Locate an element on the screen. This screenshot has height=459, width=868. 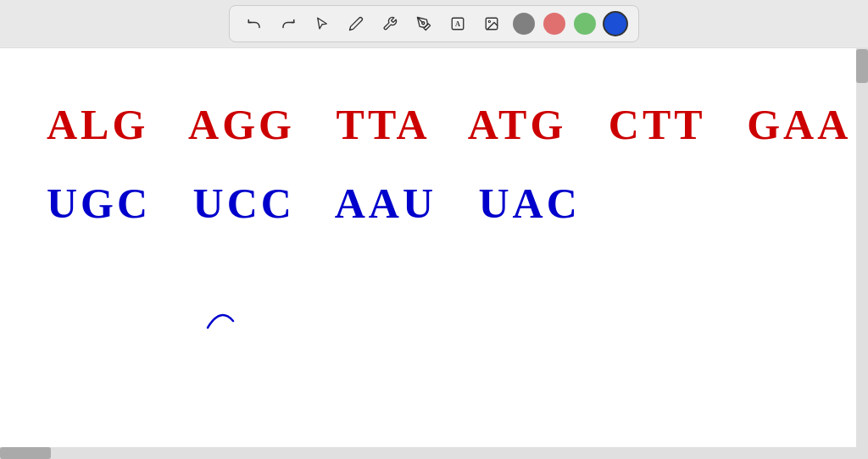
canvas-text-line1: ALG AGG TTA ATG CTT GAA ACA is located at coordinates (451, 124).